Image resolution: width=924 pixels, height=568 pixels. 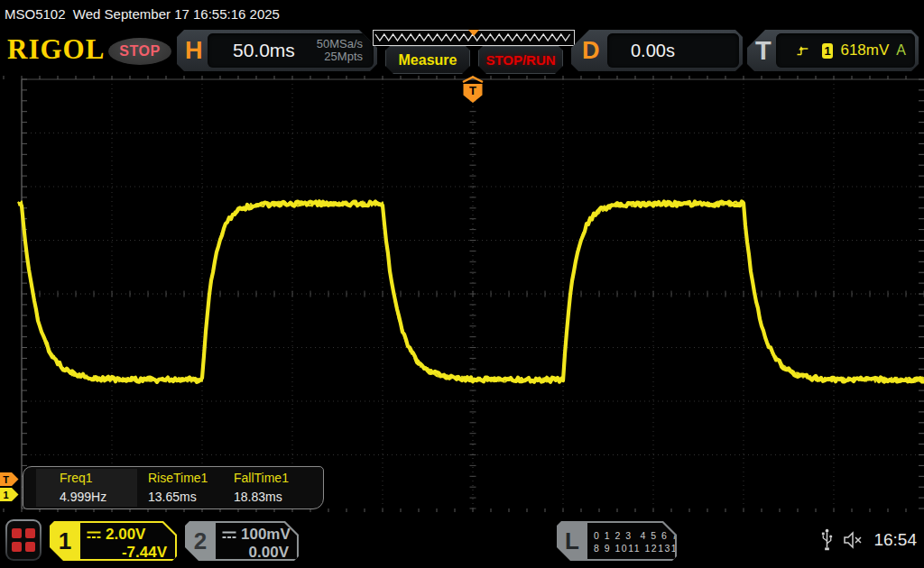 I want to click on trigger-position-letter: T, so click(x=473, y=90).